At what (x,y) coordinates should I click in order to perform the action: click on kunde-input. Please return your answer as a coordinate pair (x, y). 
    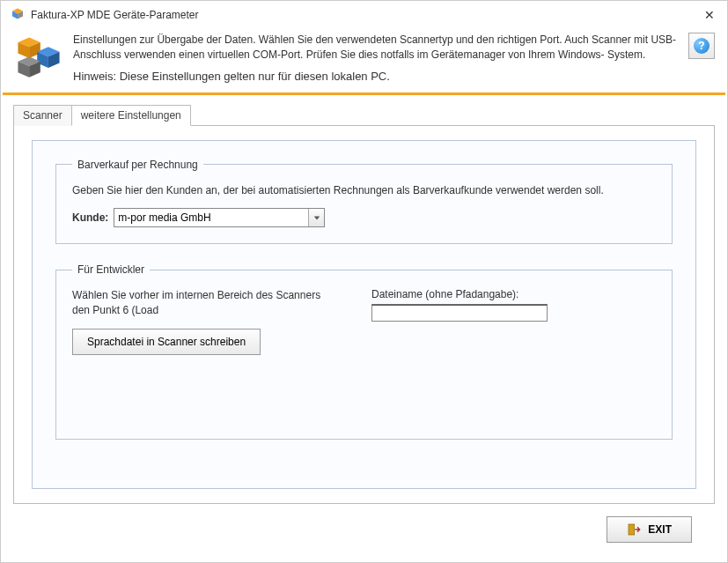
    Looking at the image, I should click on (211, 218).